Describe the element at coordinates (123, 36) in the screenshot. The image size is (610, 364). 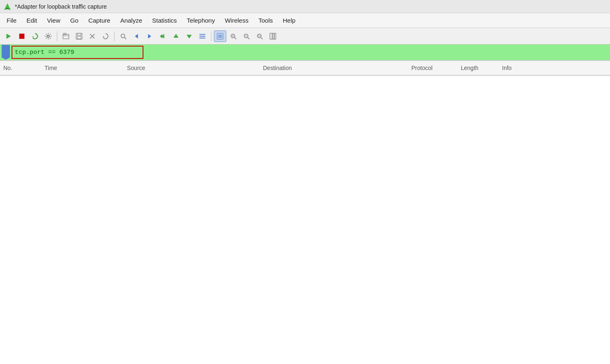
I see `toolbar-btn-find` at that location.